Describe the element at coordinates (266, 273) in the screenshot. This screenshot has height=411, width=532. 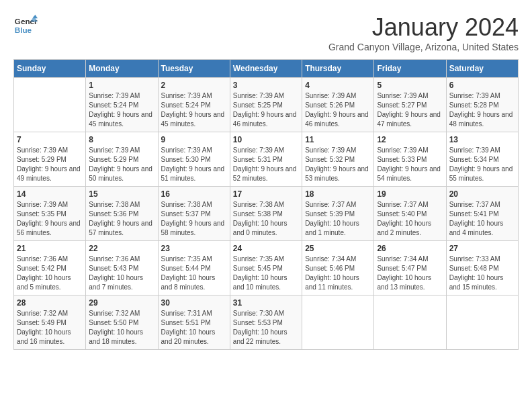
I see `day-info: Sunrise: 7:35 AMSunset: 5:45 PMDaylight:…` at that location.